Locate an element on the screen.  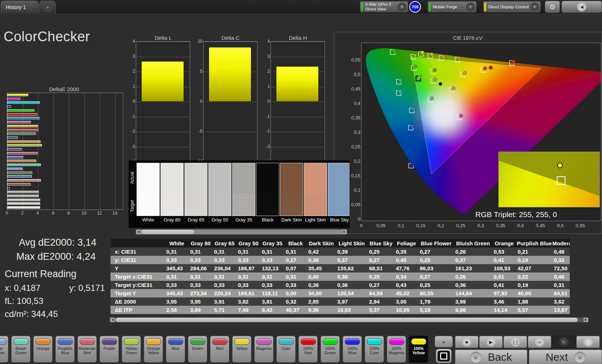
table-cell: 86,03 is located at coordinates (436, 268).